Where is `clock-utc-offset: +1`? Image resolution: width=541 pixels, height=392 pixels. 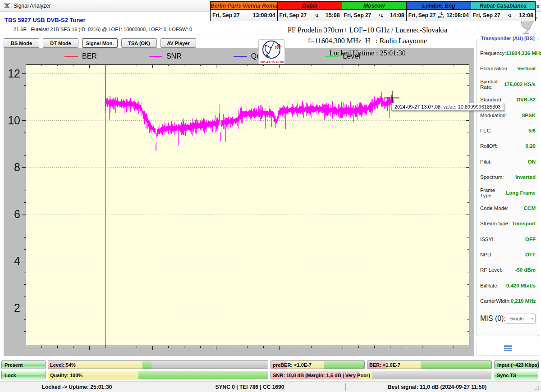 clock-utc-offset: +1 is located at coordinates (381, 15).